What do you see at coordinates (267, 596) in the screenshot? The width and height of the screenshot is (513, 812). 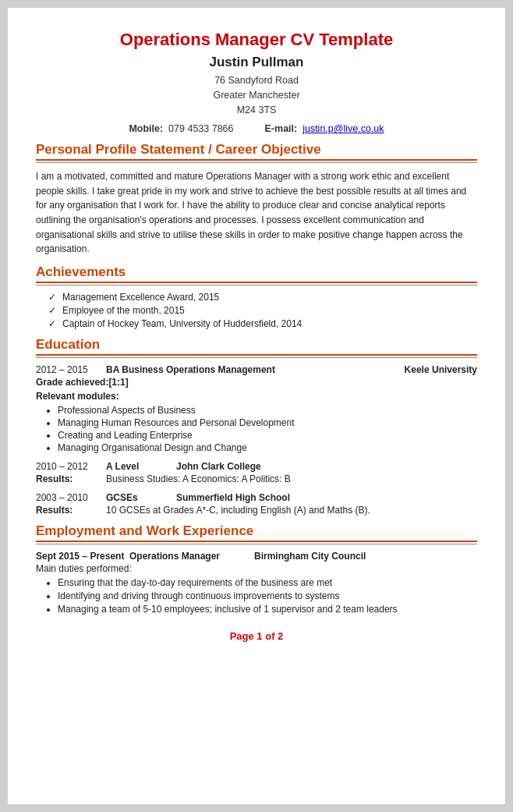 I see `emp-duties-list-1: Ensuring that the day-to-day requirement…` at bounding box center [267, 596].